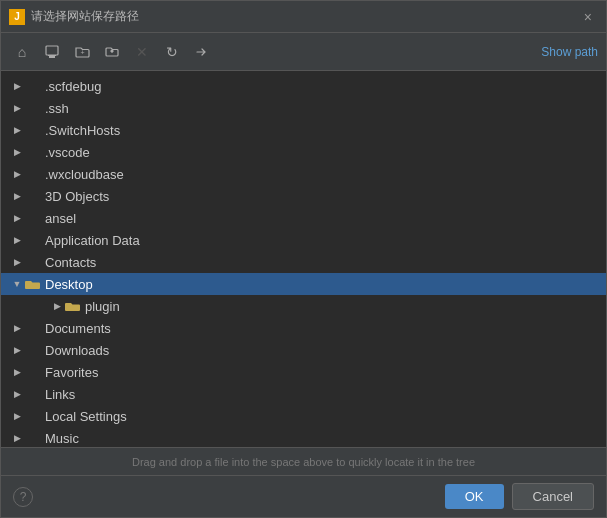 The height and width of the screenshot is (518, 607). I want to click on tree-item-favorites: ▶ Favorites, so click(304, 372).